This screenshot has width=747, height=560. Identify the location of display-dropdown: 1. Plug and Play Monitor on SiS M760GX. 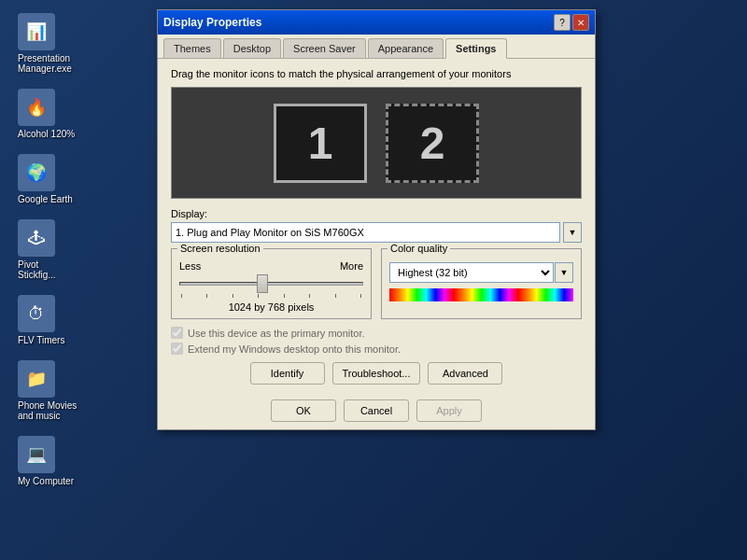
(366, 232).